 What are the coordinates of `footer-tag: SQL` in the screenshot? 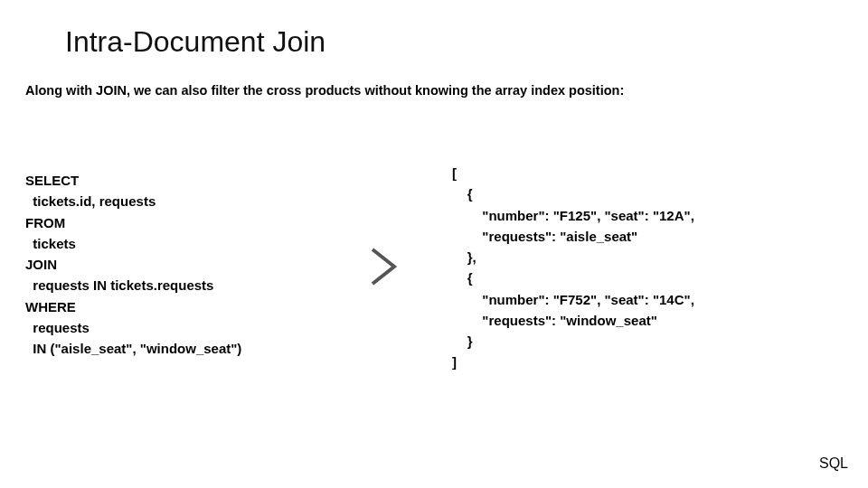 It's located at (834, 464).